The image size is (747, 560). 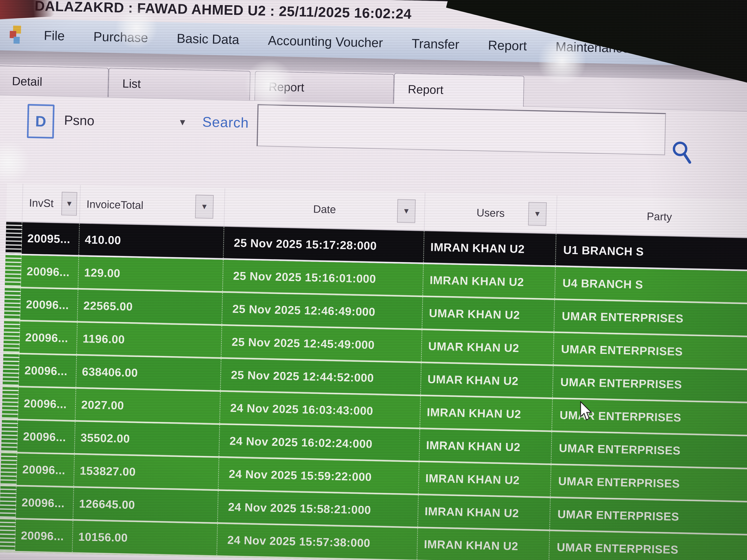 What do you see at coordinates (318, 509) in the screenshot?
I see `cell-date: 24 Nov 2025 15:58:21:000` at bounding box center [318, 509].